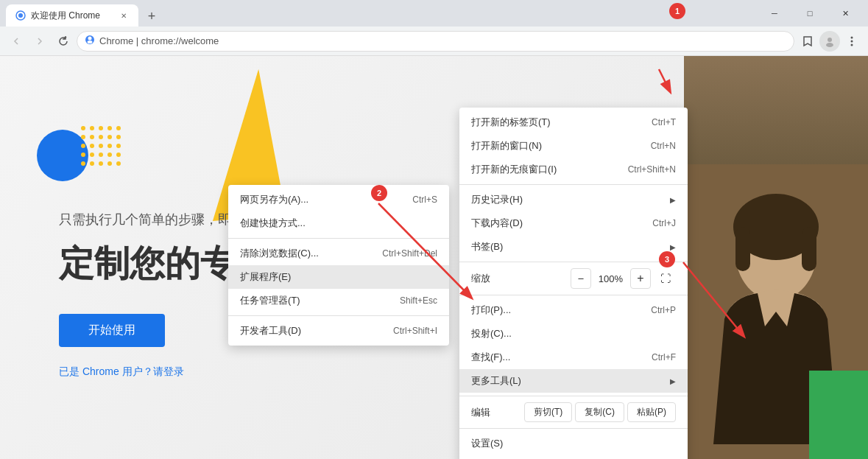 This screenshot has height=459, width=868. I want to click on site-info-icon, so click(90, 41).